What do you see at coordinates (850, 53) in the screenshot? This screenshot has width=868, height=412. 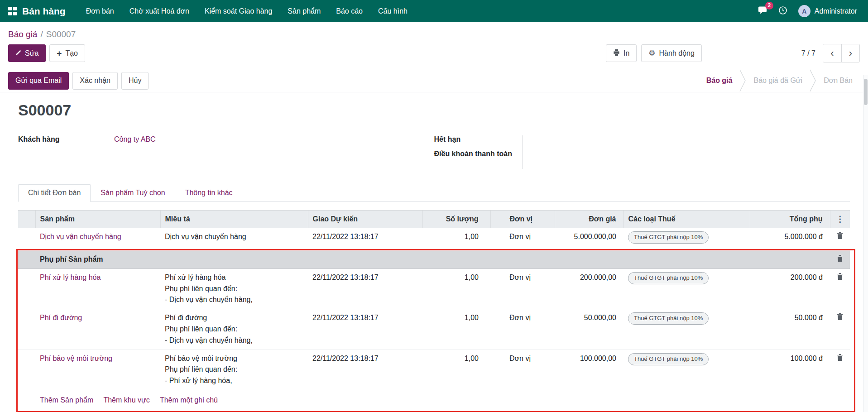 I see `pager-next-button: ›` at bounding box center [850, 53].